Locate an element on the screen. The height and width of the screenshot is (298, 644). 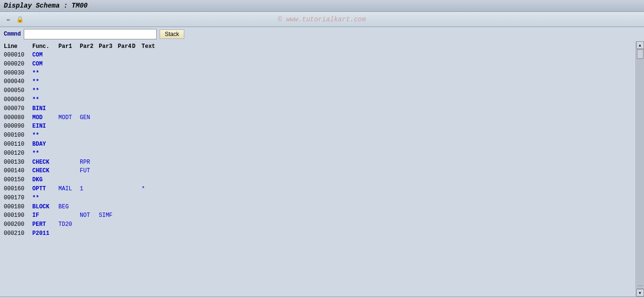
table-row: 000070BINI is located at coordinates (318, 109).